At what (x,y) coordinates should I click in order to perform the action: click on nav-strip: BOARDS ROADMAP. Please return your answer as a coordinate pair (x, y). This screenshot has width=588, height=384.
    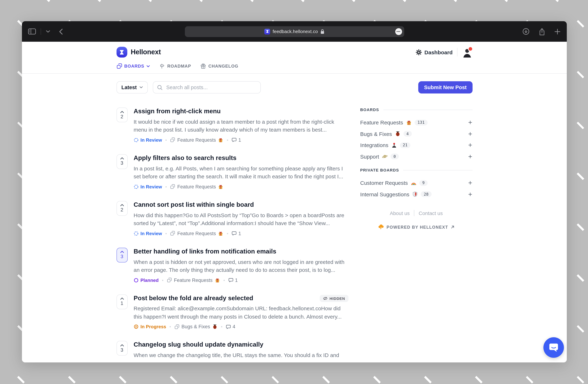
    Looking at the image, I should click on (294, 68).